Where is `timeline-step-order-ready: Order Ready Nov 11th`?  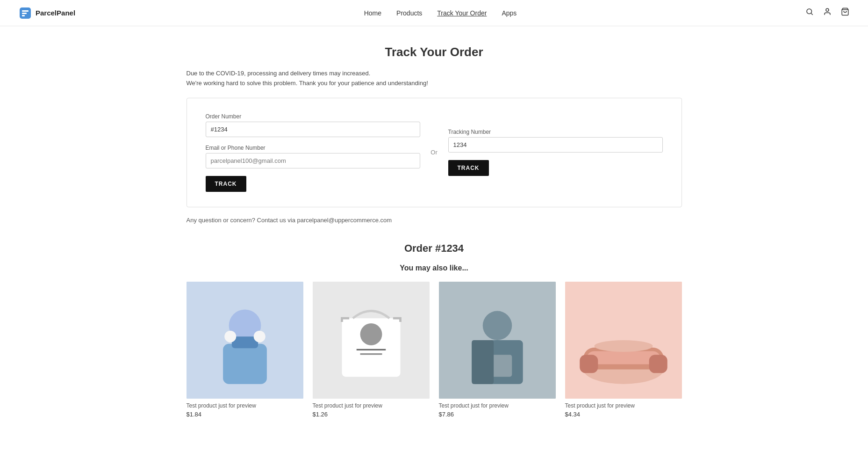 timeline-step-order-ready: Order Ready Nov 11th is located at coordinates (387, 451).